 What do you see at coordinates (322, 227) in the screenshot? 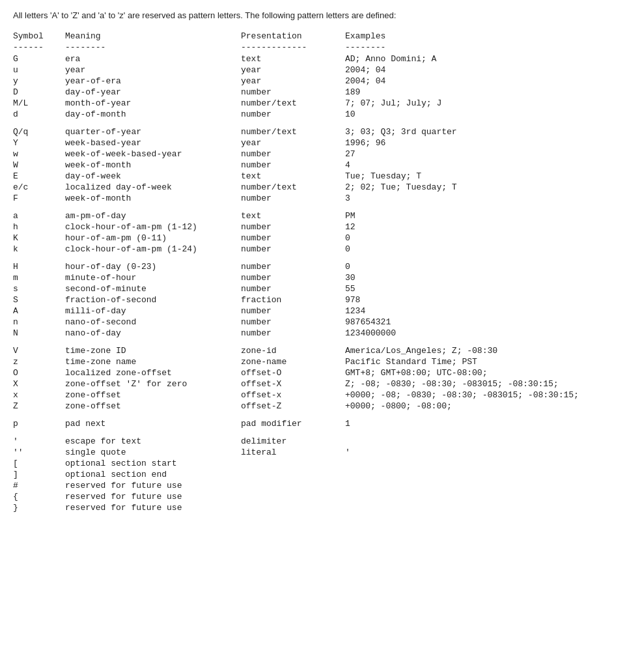
I see `table-row: hclock-hour-of-am-pm (1-12)number12` at bounding box center [322, 227].